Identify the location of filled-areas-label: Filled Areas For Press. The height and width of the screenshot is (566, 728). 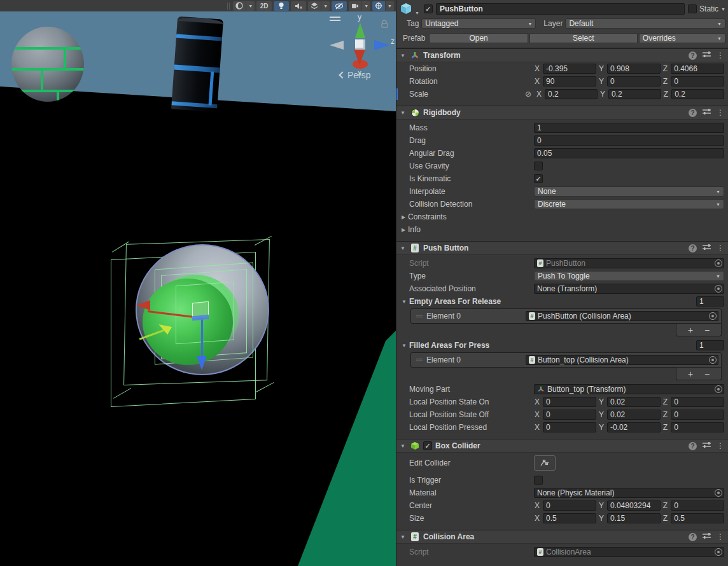
(552, 345).